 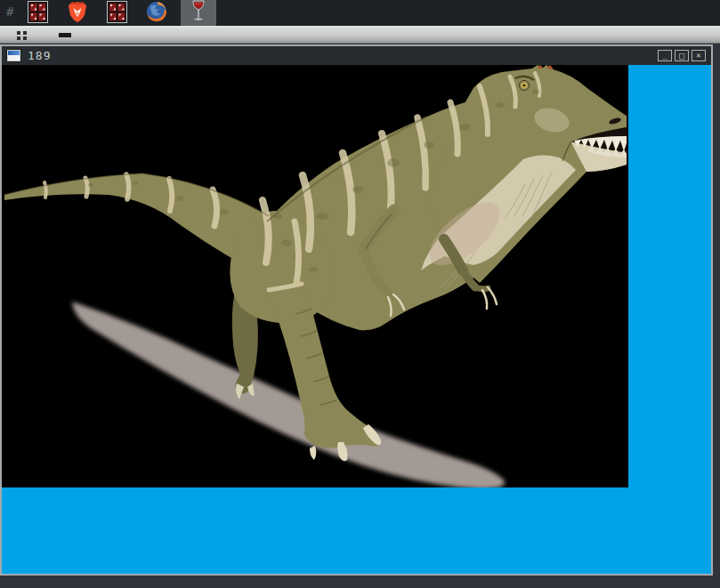 What do you see at coordinates (682, 55) in the screenshot?
I see `maximize-button: □` at bounding box center [682, 55].